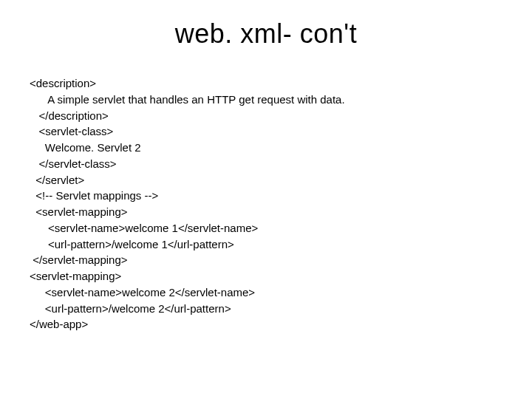 Image resolution: width=532 pixels, height=399 pixels. What do you see at coordinates (266, 260) in the screenshot?
I see `code-line: </servlet-mapping>` at bounding box center [266, 260].